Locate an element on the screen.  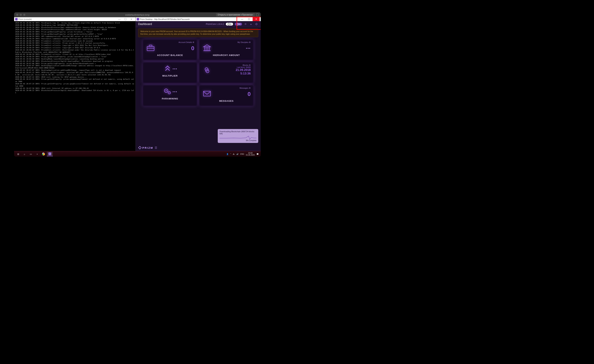
prizm-titlebar: Prizm Desktop - http://localhost:9976/in… is located at coordinates (198, 19).